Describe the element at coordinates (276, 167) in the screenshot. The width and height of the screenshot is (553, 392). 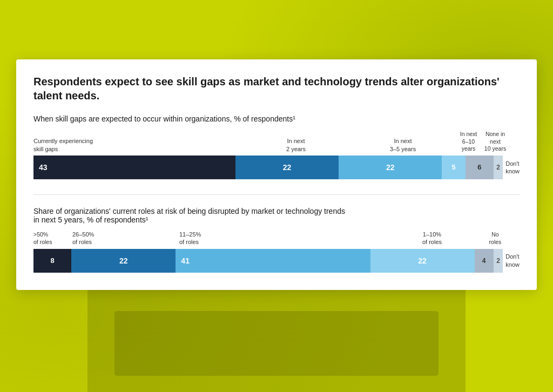
I see `chart1-bar: 43 22 22 5 6 2 Don't know` at that location.